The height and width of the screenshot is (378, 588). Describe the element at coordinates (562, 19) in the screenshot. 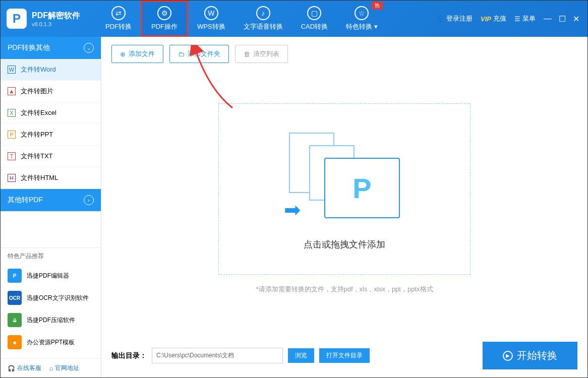

I see `maximize-button: ☐` at that location.